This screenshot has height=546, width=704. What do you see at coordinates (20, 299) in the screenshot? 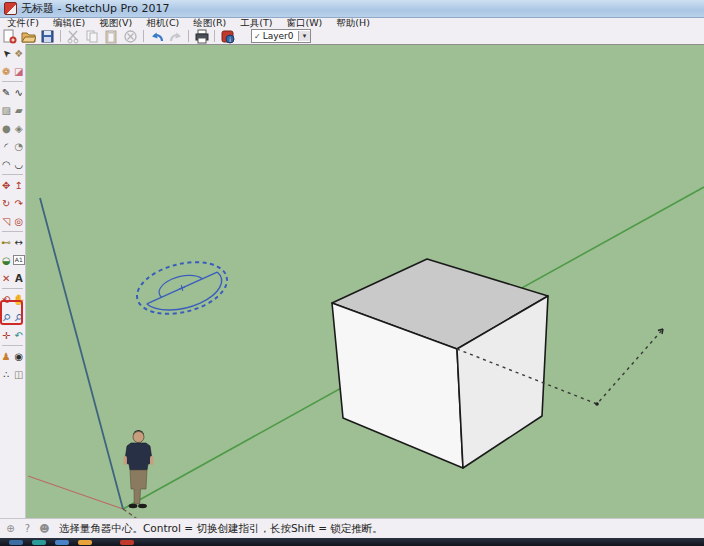
I see `pan-tool-icon: ✋` at bounding box center [20, 299].